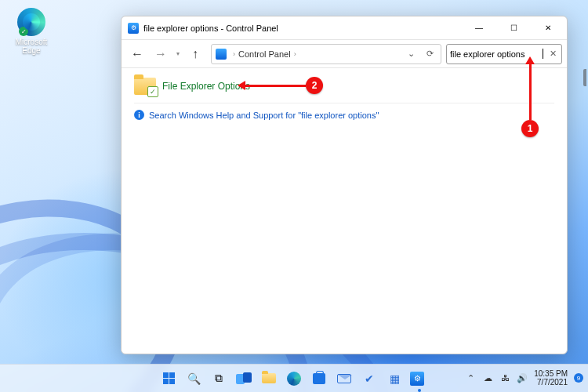 The width and height of the screenshot is (588, 392). I want to click on refresh-button: ⟳, so click(430, 54).